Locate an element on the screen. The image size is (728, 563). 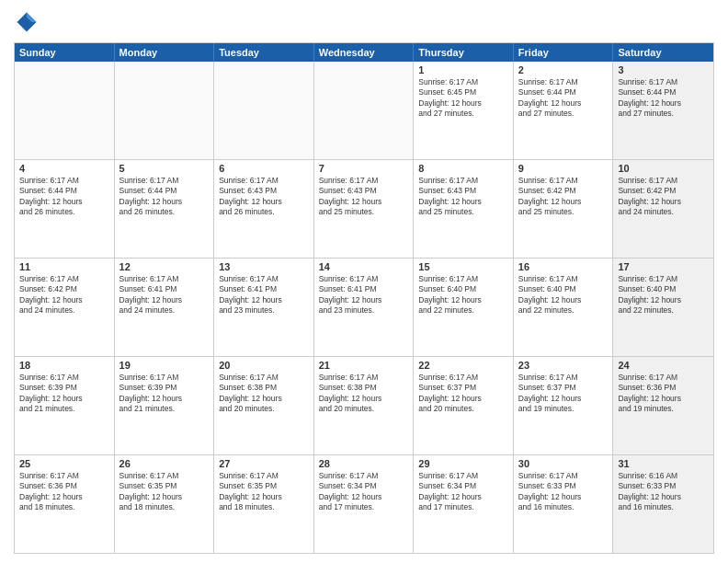
day-number: 7 is located at coordinates (364, 168).